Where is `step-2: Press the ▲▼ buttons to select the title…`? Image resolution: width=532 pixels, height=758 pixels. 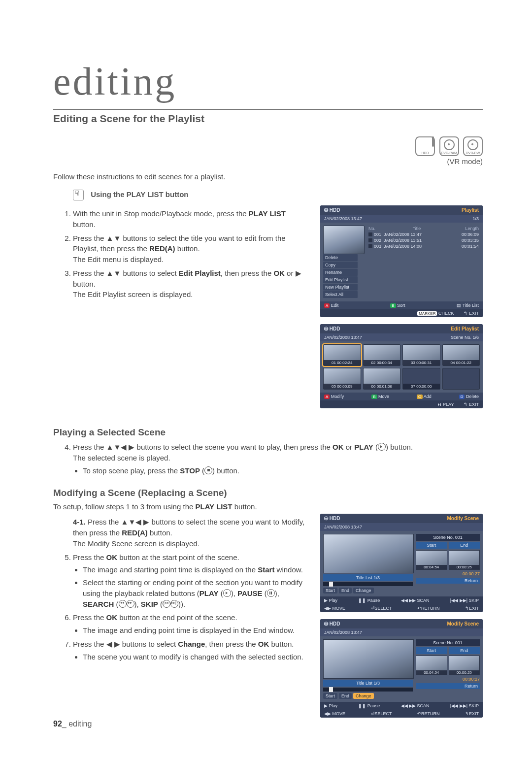 step-2: Press the ▲▼ buttons to select the title… is located at coordinates (192, 249).